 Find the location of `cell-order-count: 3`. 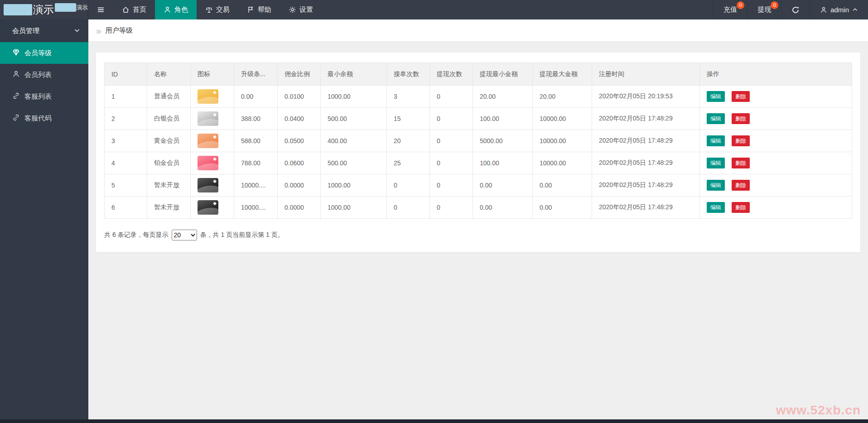

cell-order-count: 3 is located at coordinates (409, 97).